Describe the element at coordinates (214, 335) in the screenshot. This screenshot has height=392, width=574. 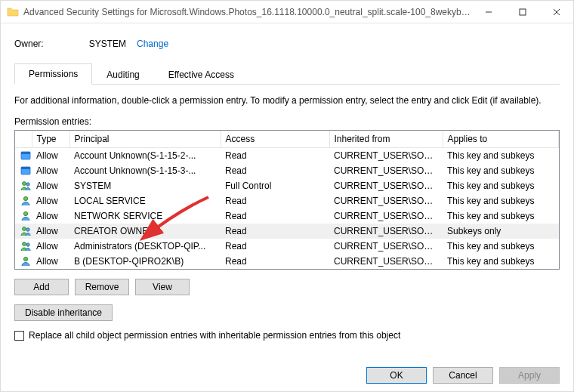
I see `replace-checkbox-label: Replace all child object permission entr…` at that location.